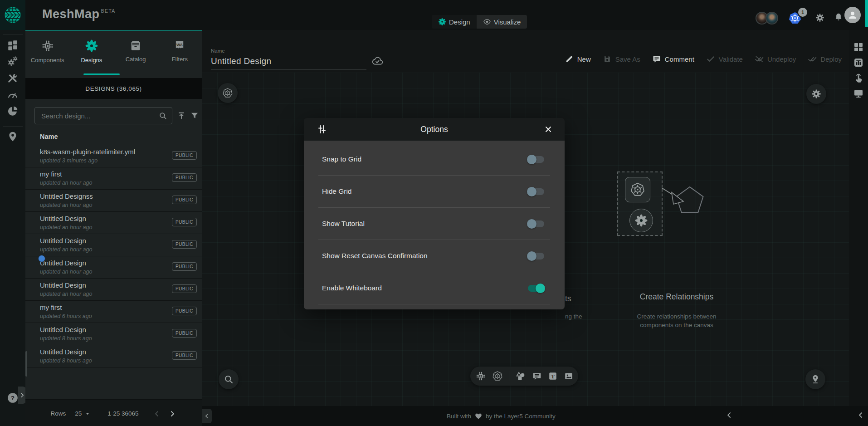 The image size is (868, 426). I want to click on toggle-knob, so click(532, 160).